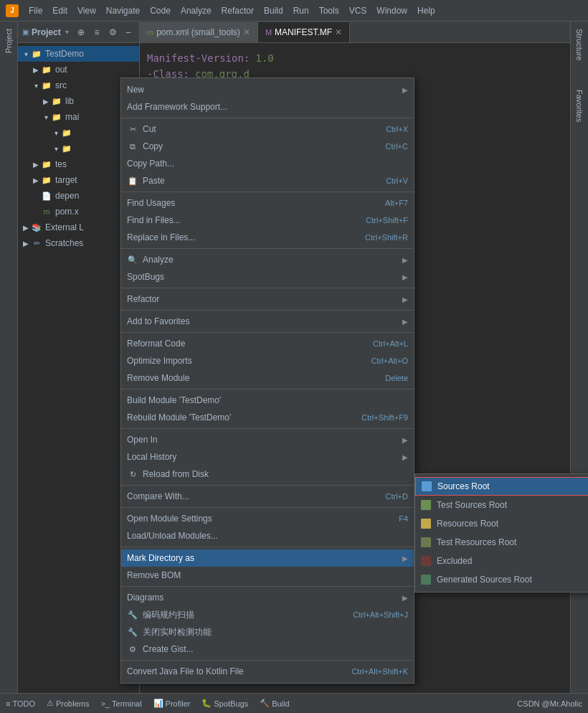 Image resolution: width=588 pixels, height=713 pixels. I want to click on right-tab-structure: Structure, so click(579, 44).